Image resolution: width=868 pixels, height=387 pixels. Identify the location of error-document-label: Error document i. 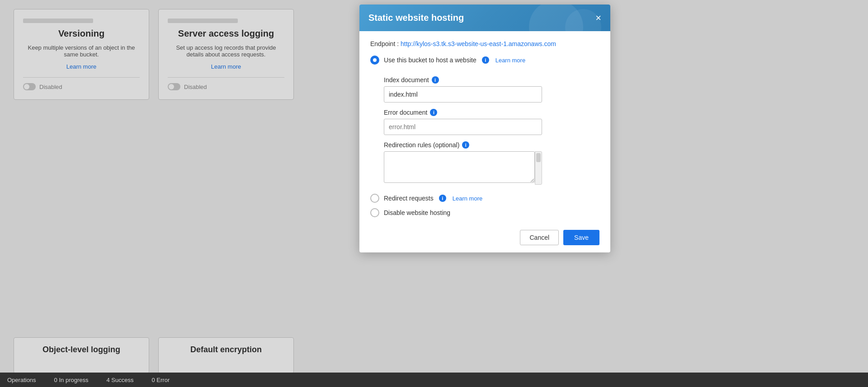
(492, 112).